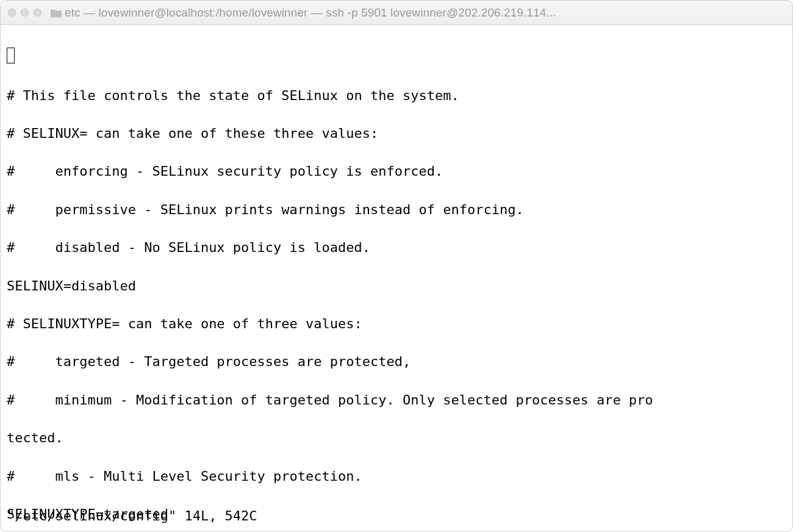  What do you see at coordinates (396, 361) in the screenshot?
I see `file-line: # targeted - Targeted processes are prot…` at bounding box center [396, 361].